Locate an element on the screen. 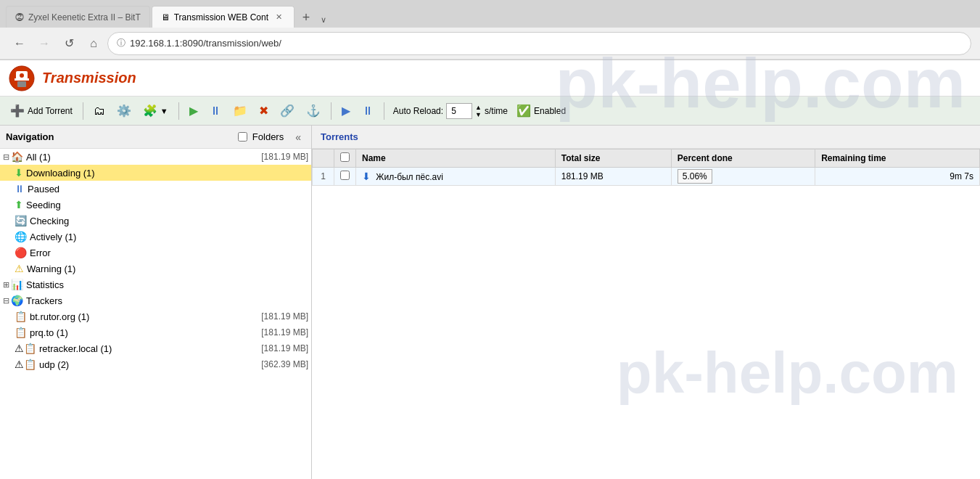  pause-all-button: ⏸ is located at coordinates (368, 111).